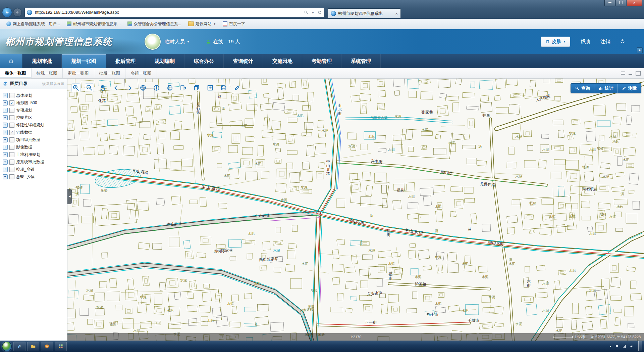 The width and height of the screenshot is (644, 352). What do you see at coordinates (84, 61) in the screenshot?
I see `nav-item-1: 规划一张图` at bounding box center [84, 61].